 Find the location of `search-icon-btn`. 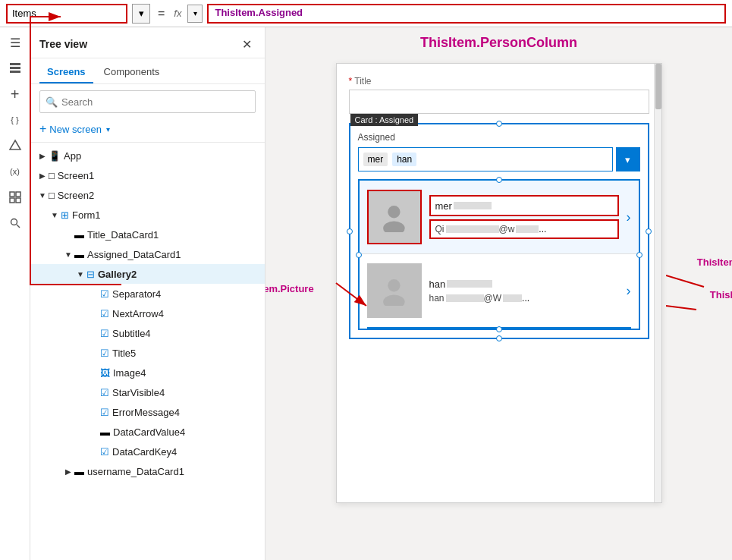

search-icon-btn is located at coordinates (15, 223).